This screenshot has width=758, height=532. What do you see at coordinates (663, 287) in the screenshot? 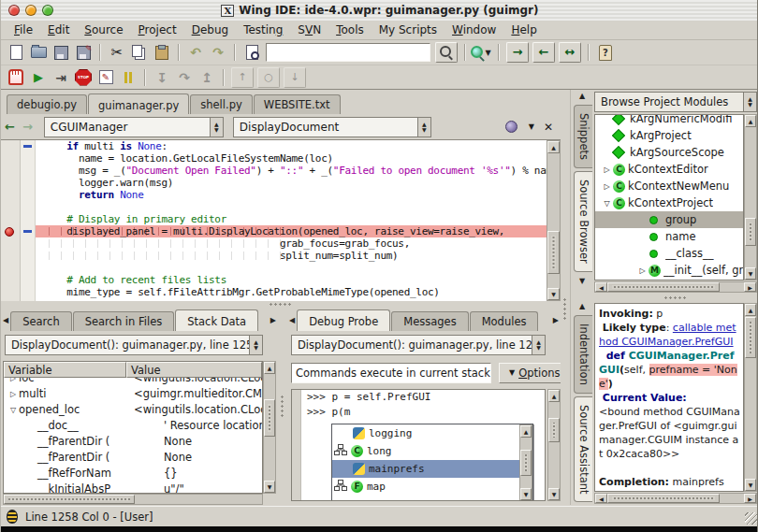
I see `tree-hscroll-thumb` at bounding box center [663, 287].